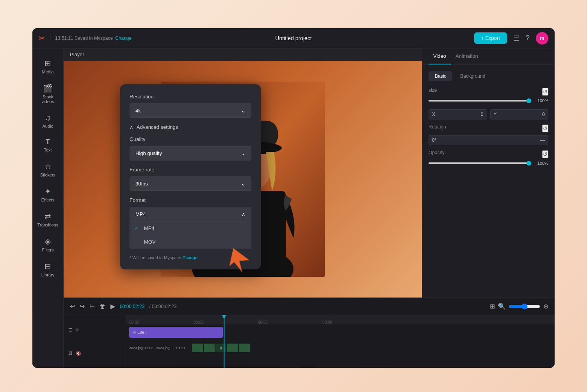 This screenshot has width=587, height=392. Describe the element at coordinates (190, 200) in the screenshot. I see `format-label: Format` at that location.